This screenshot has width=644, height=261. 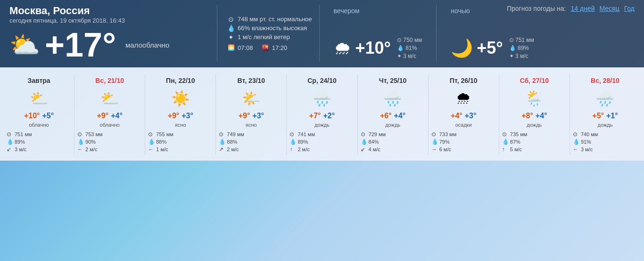 I want to click on day-card: Завтра ⛅ +10° +5° облачно ⊙ 751 мм 💧 89%…, so click(x=39, y=115).